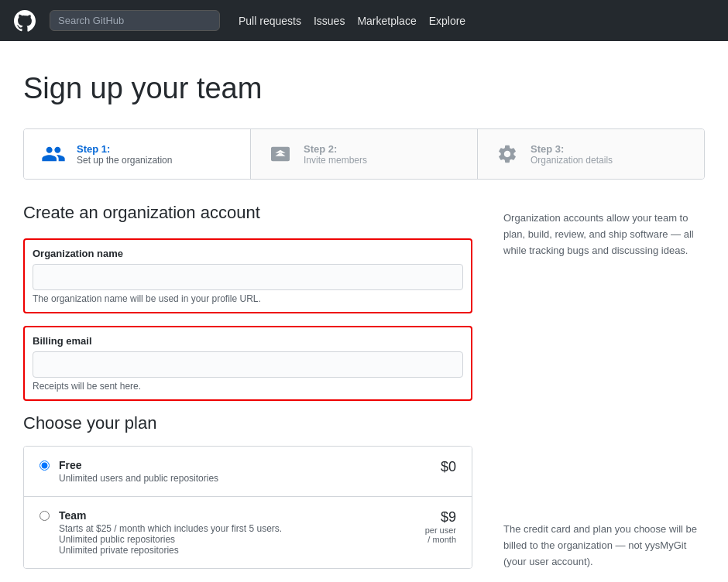 This screenshot has width=728, height=582. I want to click on step-2-text: Step 2: Invite members, so click(335, 155).